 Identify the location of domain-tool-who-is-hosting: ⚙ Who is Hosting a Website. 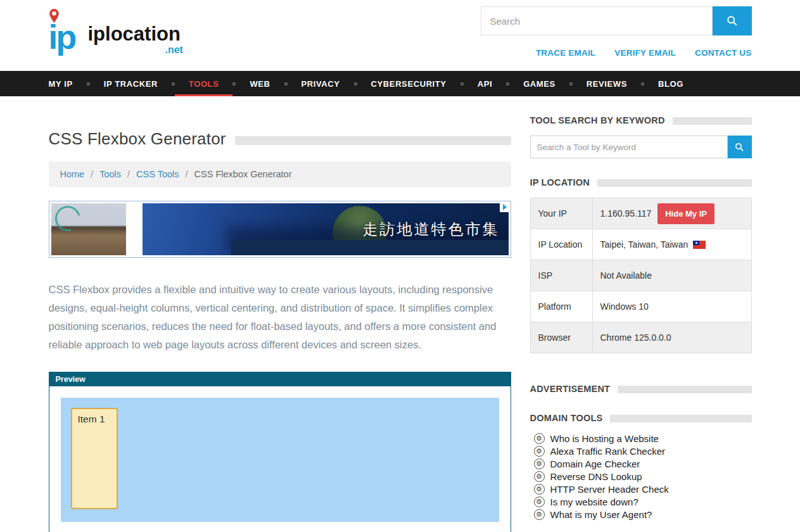
(641, 438).